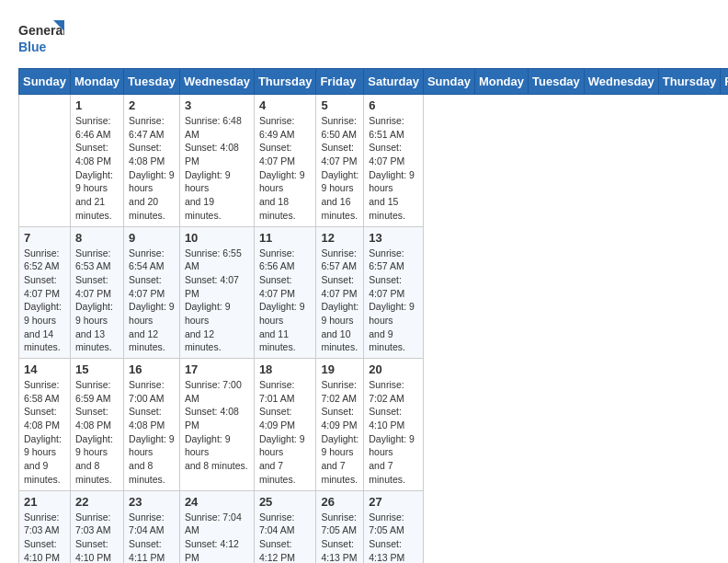  What do you see at coordinates (97, 425) in the screenshot?
I see `calendar-cell: 15Sunrise: 6:59 AM Sunset: 4:08 PM Dayli…` at bounding box center [97, 425].